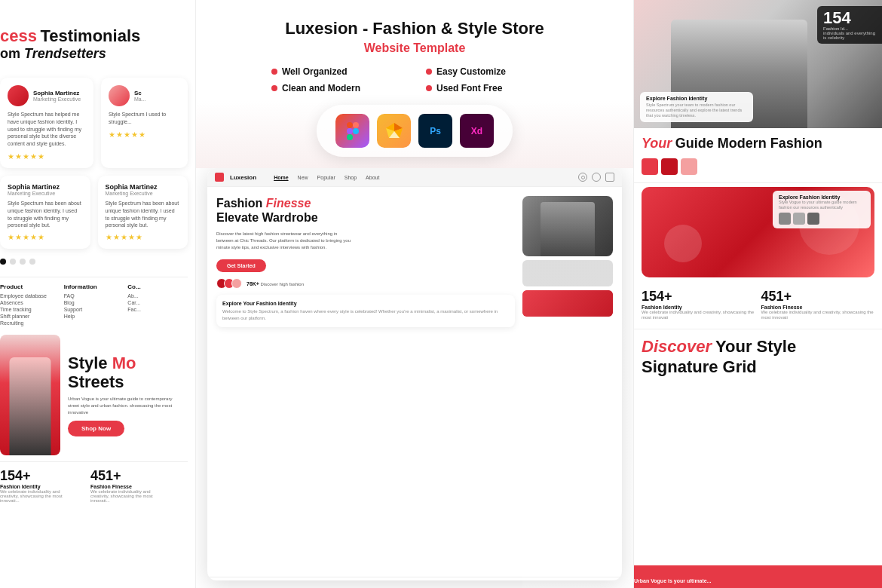 This screenshot has height=588, width=882. Describe the element at coordinates (822, 210) in the screenshot. I see `explore-overlay-card: Explore Fashion Identity Style Vogue to …` at that location.